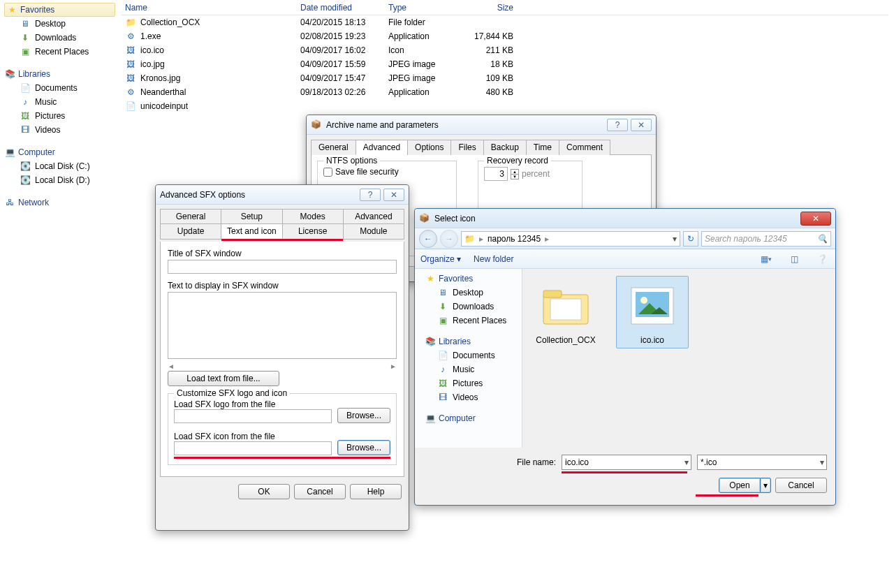 The width and height of the screenshot is (894, 588). What do you see at coordinates (515, 177) in the screenshot?
I see `spinner-down-icon: ▼` at bounding box center [515, 177].